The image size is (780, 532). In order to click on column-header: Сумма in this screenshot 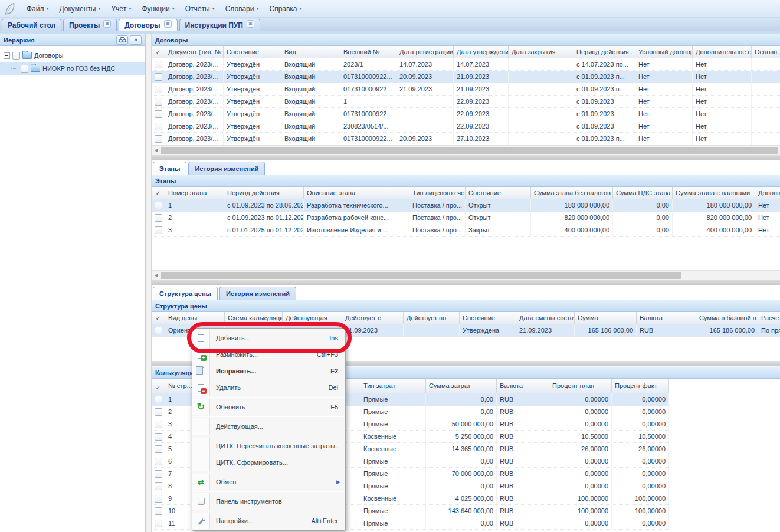, I will do `click(605, 318)`.